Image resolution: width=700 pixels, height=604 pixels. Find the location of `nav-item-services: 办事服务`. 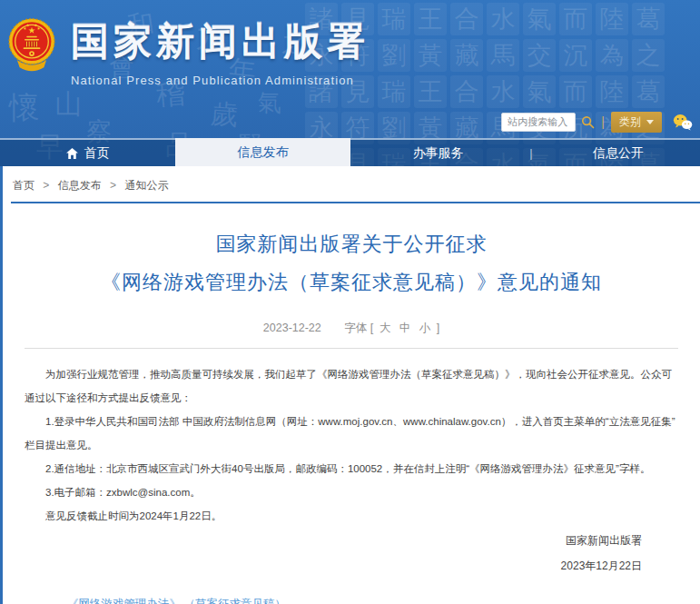

nav-item-services: 办事服务 is located at coordinates (438, 153).